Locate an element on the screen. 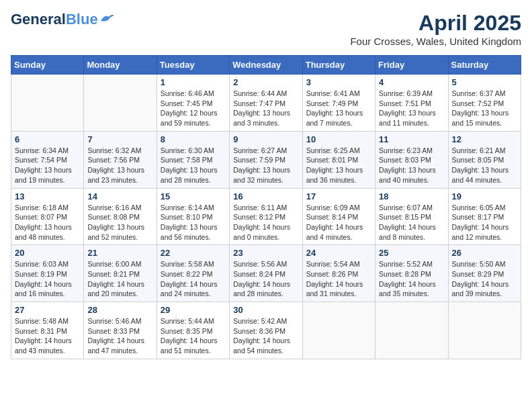 This screenshot has height=411, width=532. day-info: Sunrise: 5:50 AMSunset: 8:29 PMDaylight:… is located at coordinates (485, 279).